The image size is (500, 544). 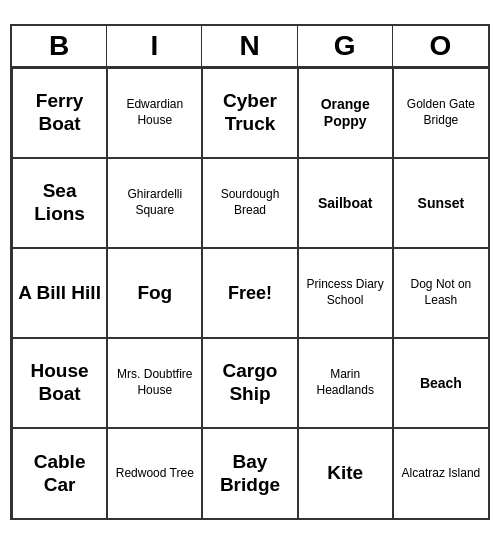 I want to click on bingo-cell-22: Bay Bridge, so click(x=250, y=473).